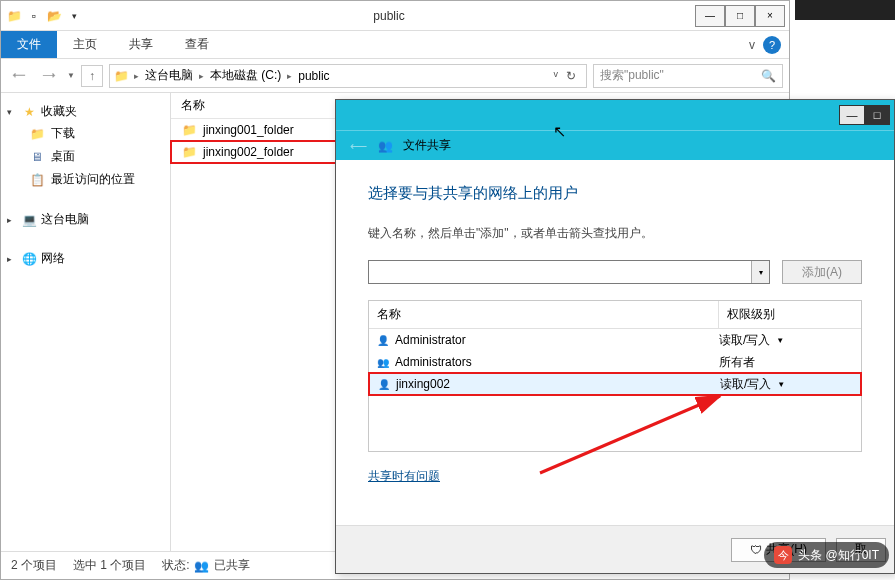 This screenshot has width=895, height=580. I want to click on crumb-this-pc: 这台电脑, so click(169, 76).